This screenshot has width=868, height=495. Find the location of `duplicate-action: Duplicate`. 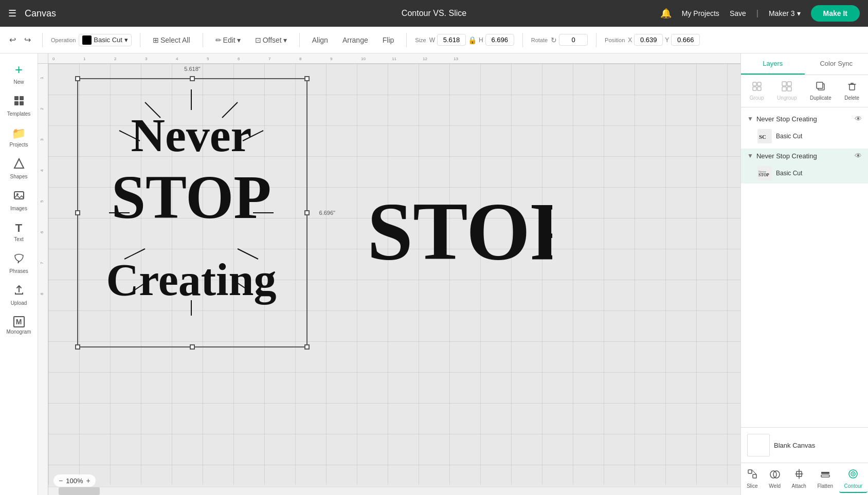

duplicate-action: Duplicate is located at coordinates (821, 91).